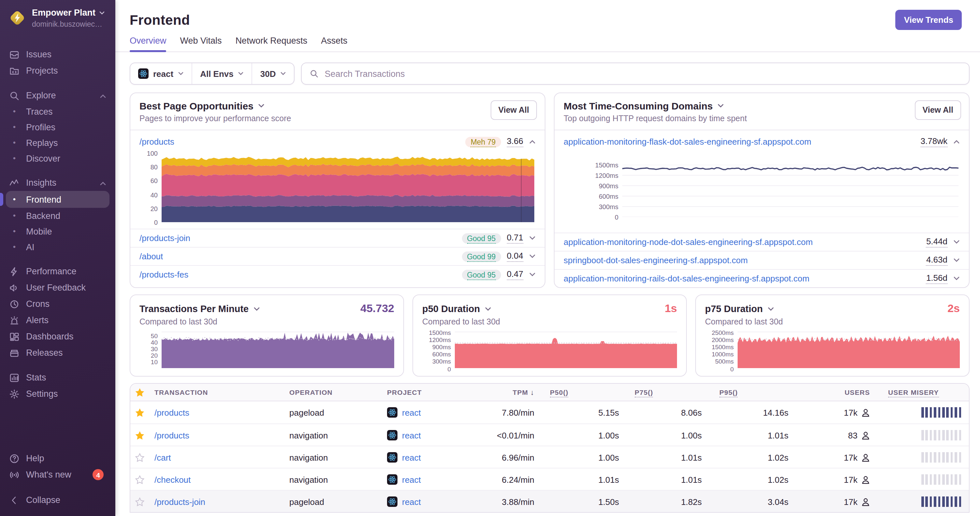 This screenshot has width=980, height=516. Describe the element at coordinates (163, 457) in the screenshot. I see `transaction-link: /cart` at that location.